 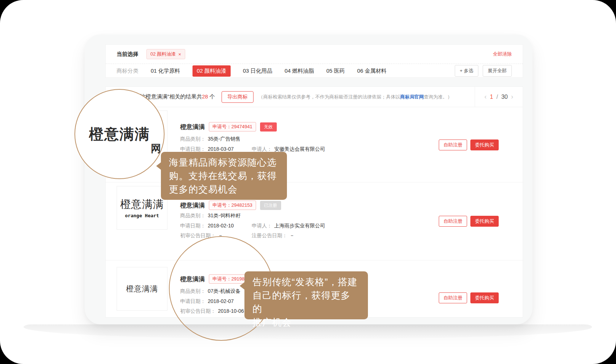 I want to click on category-tab-03: 03 日化用品, so click(x=258, y=71).